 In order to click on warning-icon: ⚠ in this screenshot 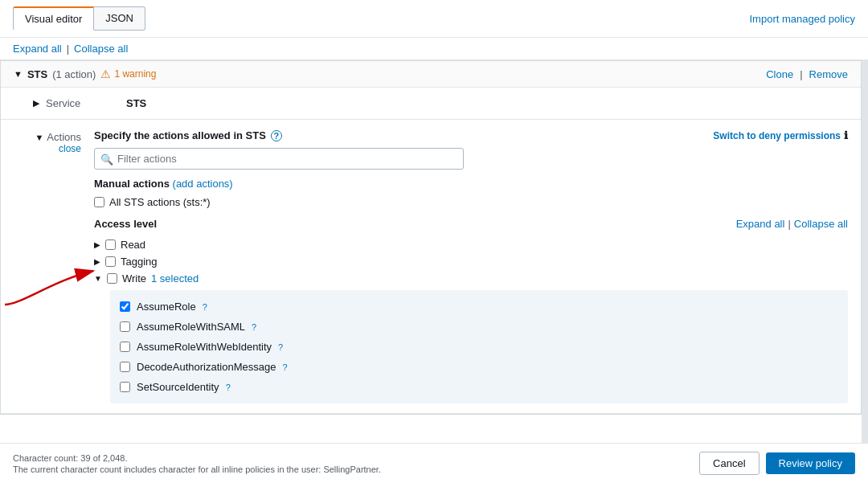, I will do `click(106, 74)`.